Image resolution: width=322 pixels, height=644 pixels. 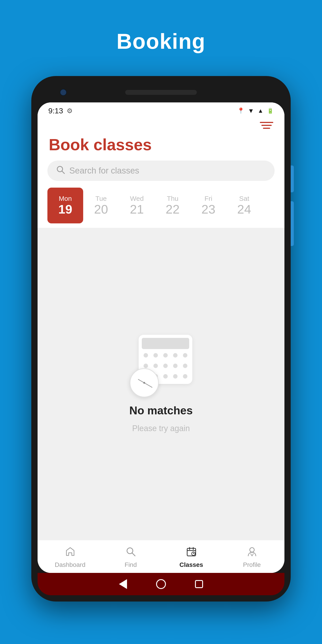 What do you see at coordinates (144, 383) in the screenshot?
I see `clock-illustration` at bounding box center [144, 383].